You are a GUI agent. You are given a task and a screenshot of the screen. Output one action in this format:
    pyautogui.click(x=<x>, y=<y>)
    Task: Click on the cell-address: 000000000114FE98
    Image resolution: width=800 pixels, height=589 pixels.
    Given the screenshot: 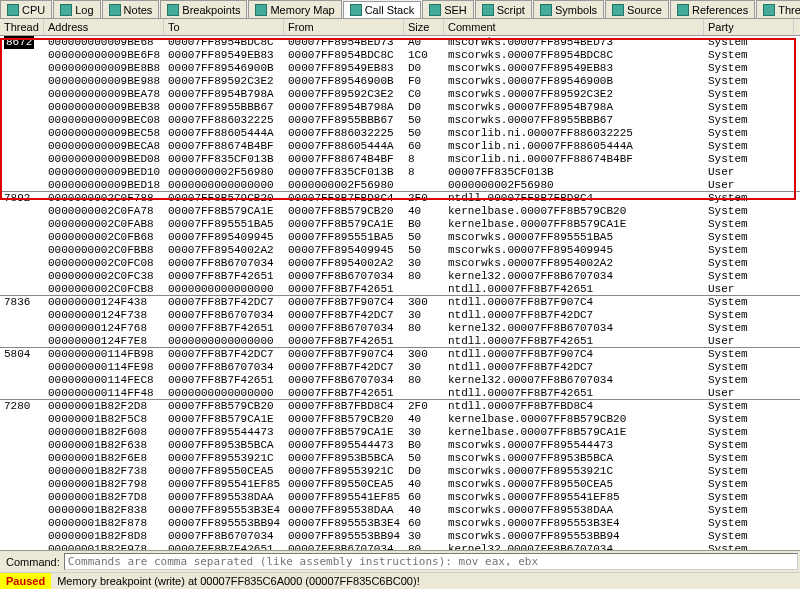 What is the action you would take?
    pyautogui.click(x=104, y=368)
    